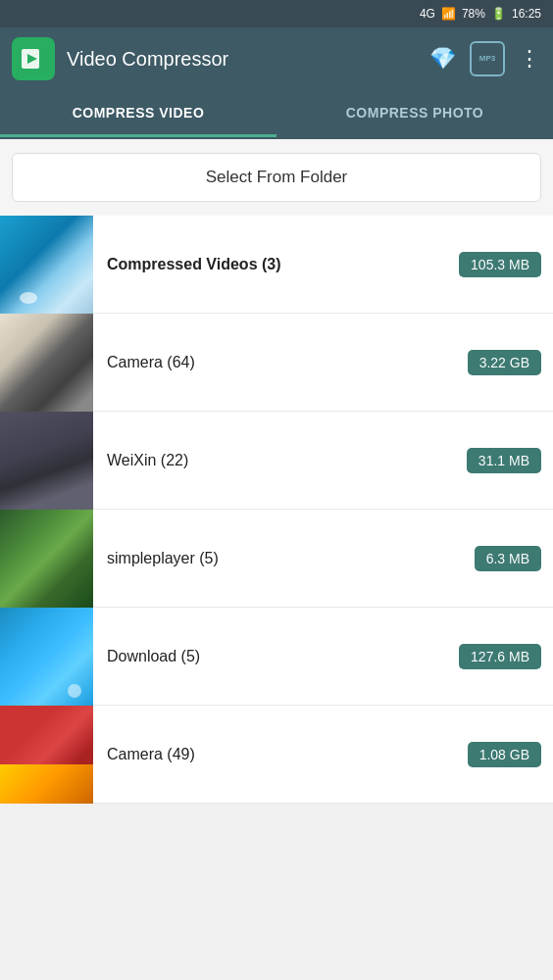 The height and width of the screenshot is (980, 553). I want to click on list-item: Camera (64) 3.22 GB, so click(276, 363).